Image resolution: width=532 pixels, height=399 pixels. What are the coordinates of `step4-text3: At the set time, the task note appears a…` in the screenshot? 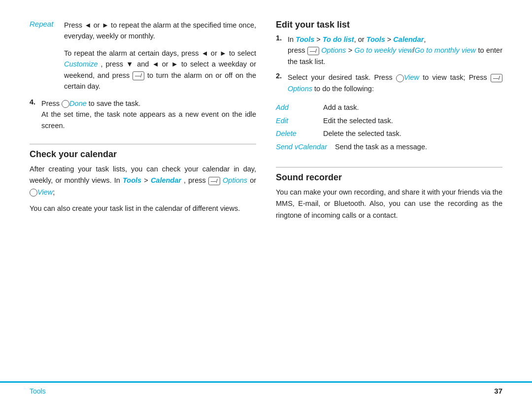 It's located at (149, 120).